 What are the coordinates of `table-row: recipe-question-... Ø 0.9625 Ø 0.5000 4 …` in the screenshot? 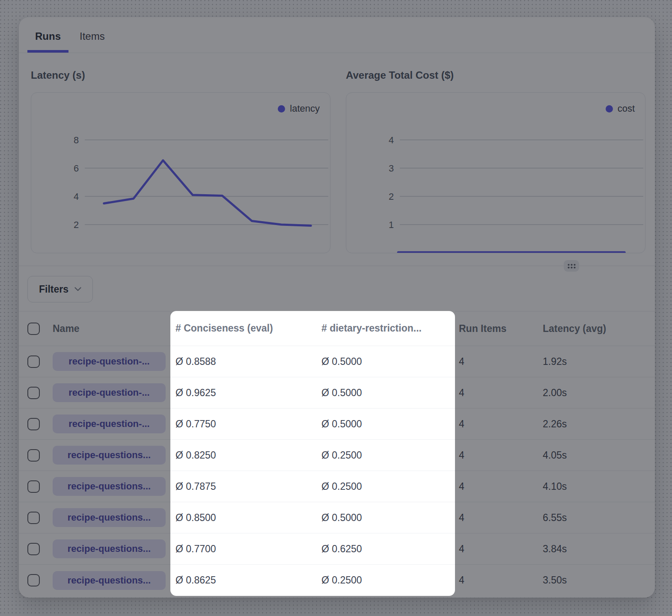 It's located at (337, 393).